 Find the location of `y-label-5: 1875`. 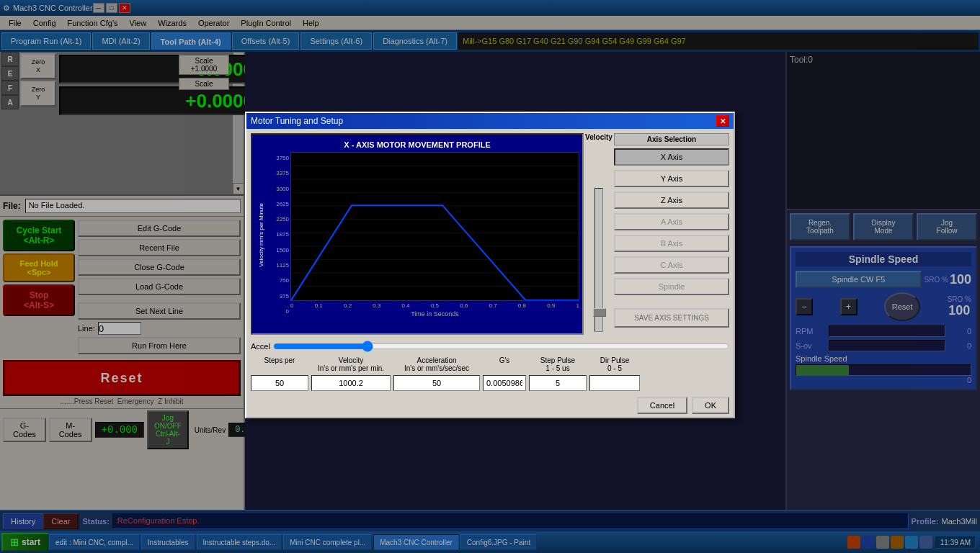

y-label-5: 1875 is located at coordinates (279, 235).